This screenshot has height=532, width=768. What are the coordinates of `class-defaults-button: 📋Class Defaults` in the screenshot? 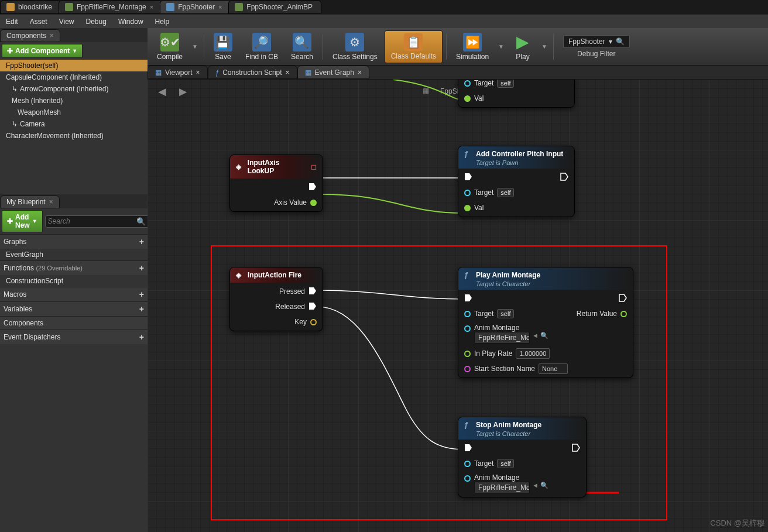 It's located at (413, 47).